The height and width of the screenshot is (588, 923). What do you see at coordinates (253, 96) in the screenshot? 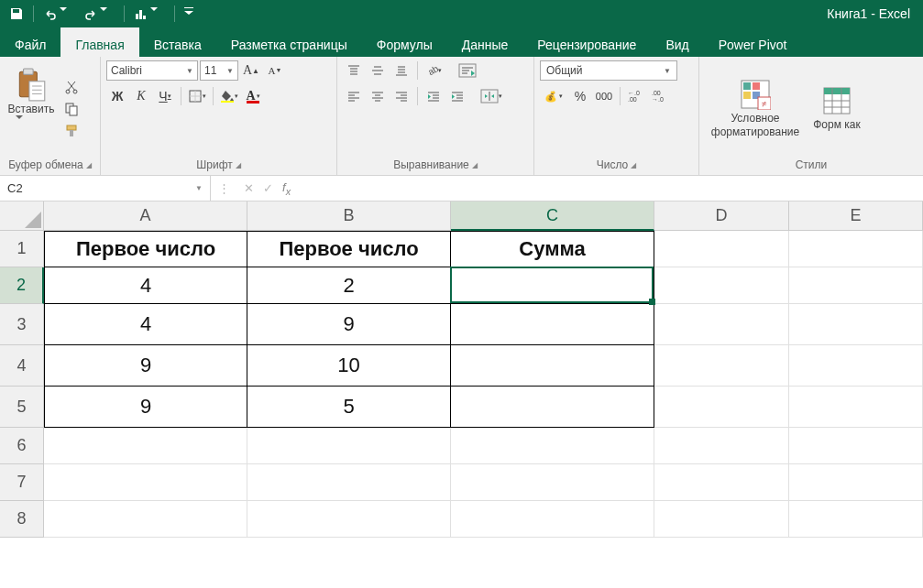
I see `font-color-button: A▾` at bounding box center [253, 96].